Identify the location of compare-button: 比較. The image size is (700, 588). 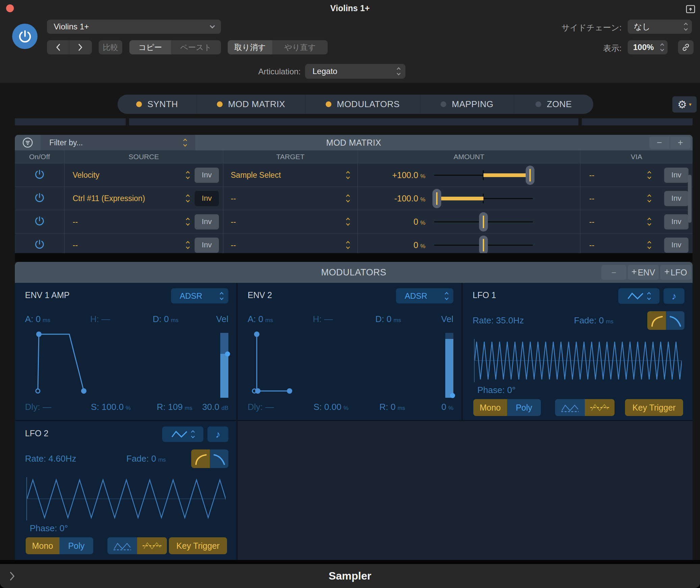
(110, 47).